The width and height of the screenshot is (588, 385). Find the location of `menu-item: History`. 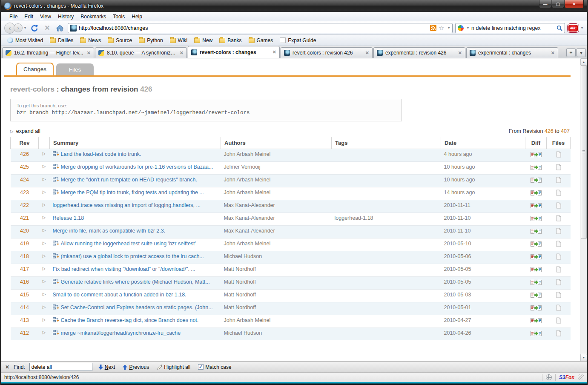

menu-item: History is located at coordinates (66, 17).